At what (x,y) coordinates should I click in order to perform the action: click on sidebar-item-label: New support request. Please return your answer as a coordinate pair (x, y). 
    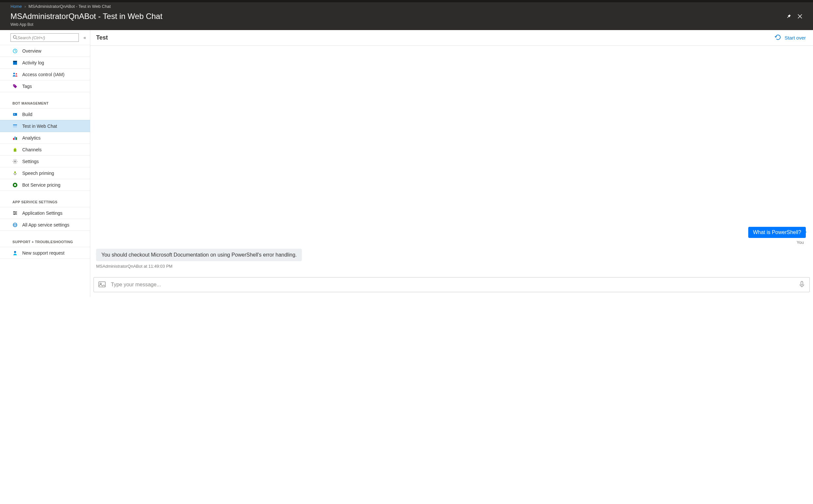
    Looking at the image, I should click on (43, 253).